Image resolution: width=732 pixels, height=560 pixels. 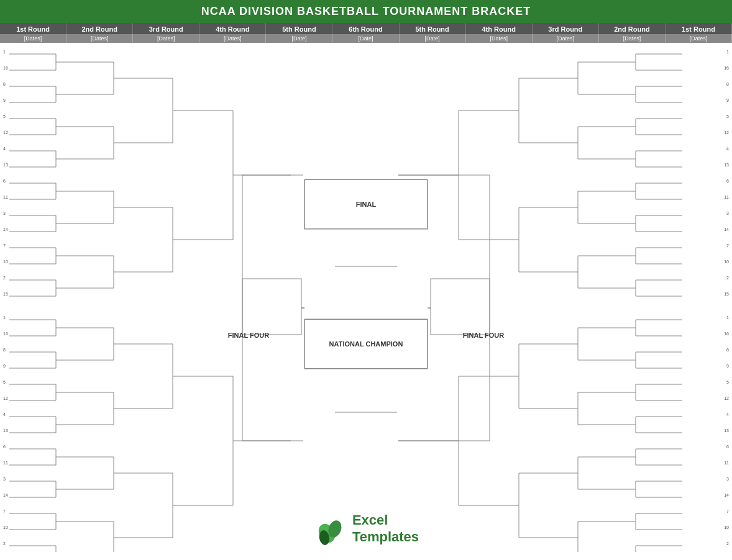 What do you see at coordinates (249, 335) in the screenshot?
I see `final-four-left-label: FINAL FOUR` at bounding box center [249, 335].